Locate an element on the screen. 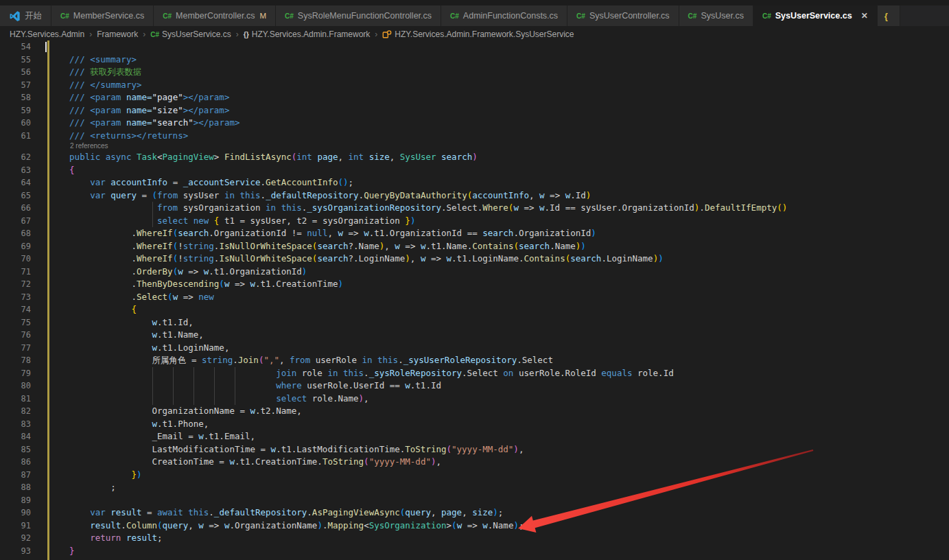  line-number: 74 is located at coordinates (22, 310).